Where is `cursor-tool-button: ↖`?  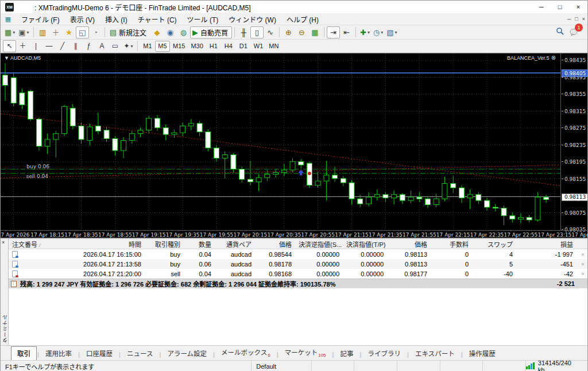 cursor-tool-button: ↖ is located at coordinates (9, 46).